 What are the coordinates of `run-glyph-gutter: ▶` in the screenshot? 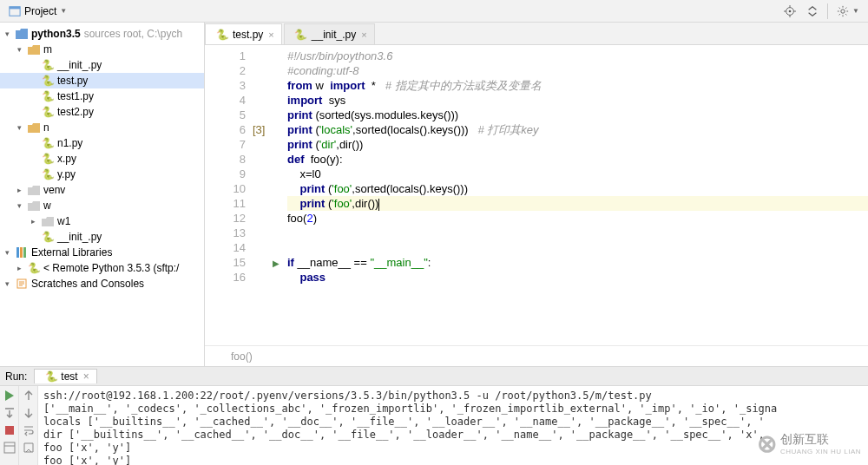 It's located at (276, 195).